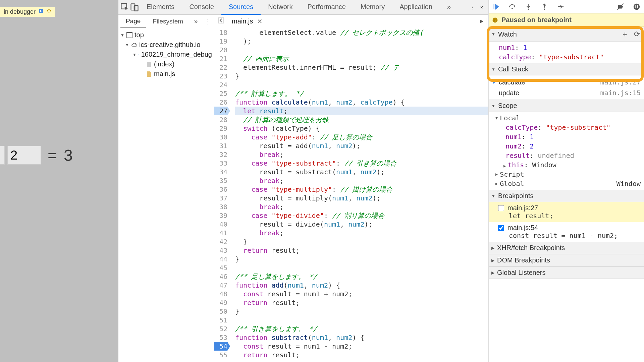  Describe the element at coordinates (221, 94) in the screenshot. I see `line-number: 25` at that location.